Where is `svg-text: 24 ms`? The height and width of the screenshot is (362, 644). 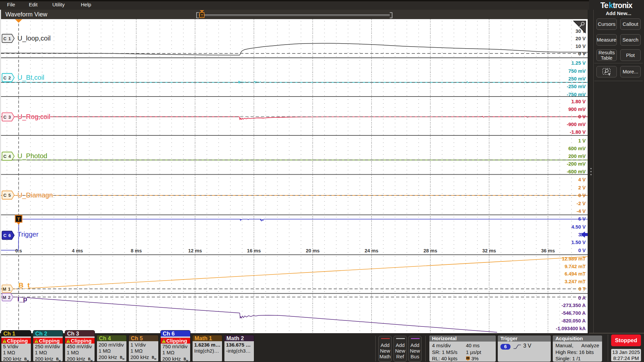
svg-text: 24 ms is located at coordinates (372, 251).